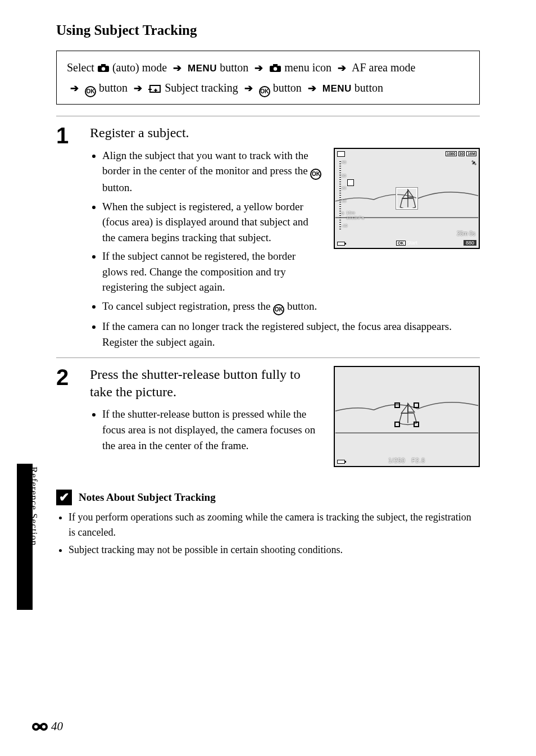 The width and height of the screenshot is (536, 756). I want to click on page-footer: 40, so click(47, 726).